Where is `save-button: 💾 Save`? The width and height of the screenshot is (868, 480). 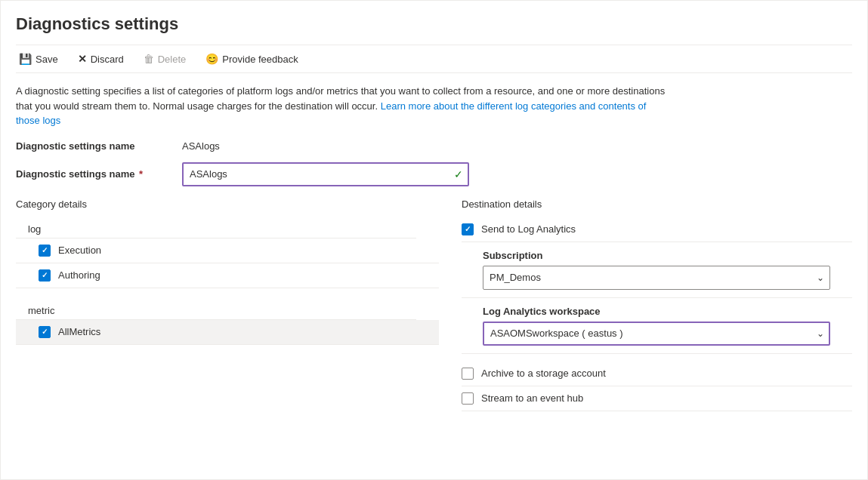
save-button: 💾 Save is located at coordinates (39, 59).